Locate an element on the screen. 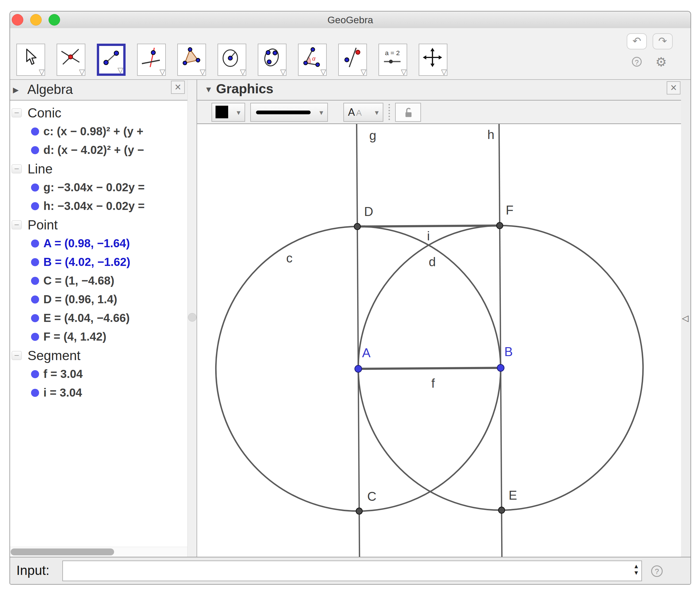  object-definition: C = (1, −4.68) is located at coordinates (79, 281).